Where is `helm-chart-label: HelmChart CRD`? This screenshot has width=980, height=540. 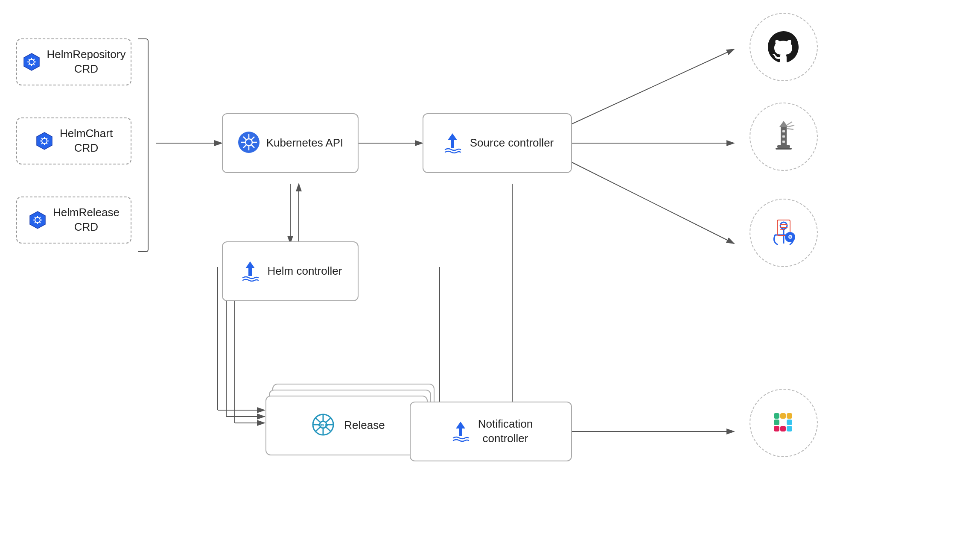
helm-chart-label: HelmChart CRD is located at coordinates (86, 141).